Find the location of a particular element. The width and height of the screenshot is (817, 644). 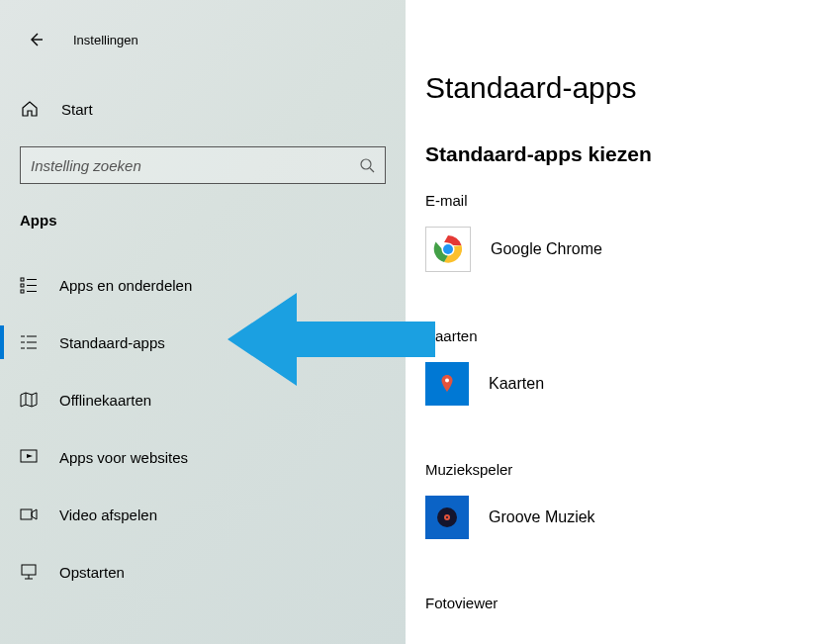

sidebar-item-label: Offlinekaarten is located at coordinates (105, 400).